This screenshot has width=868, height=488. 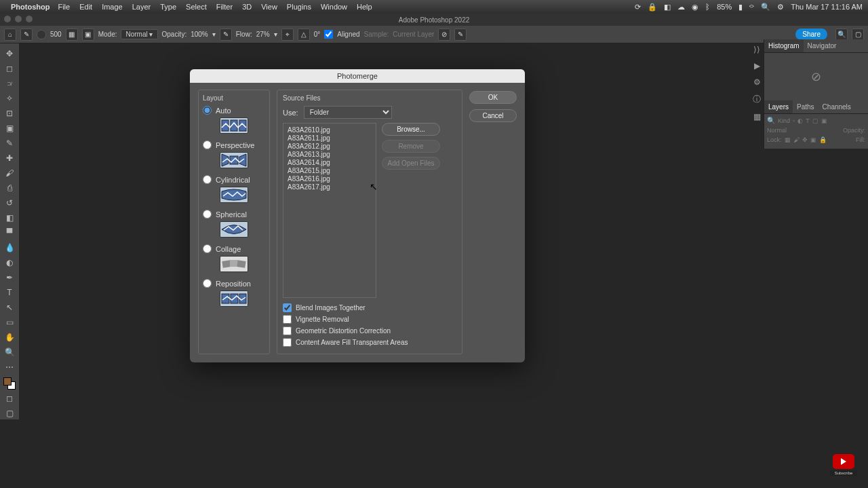 What do you see at coordinates (444, 35) in the screenshot?
I see `ignore-adj-icon: ⊘` at bounding box center [444, 35].